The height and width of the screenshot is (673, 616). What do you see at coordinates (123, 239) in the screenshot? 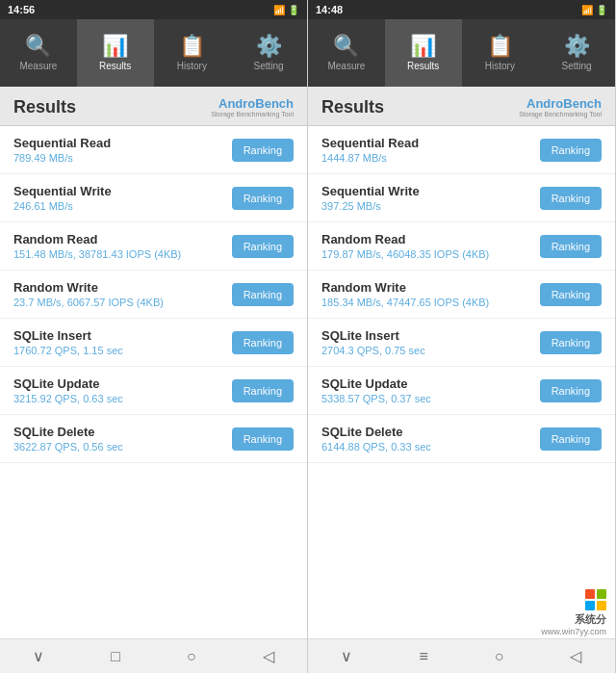
I see `result-name-left-2: Random Read` at bounding box center [123, 239].